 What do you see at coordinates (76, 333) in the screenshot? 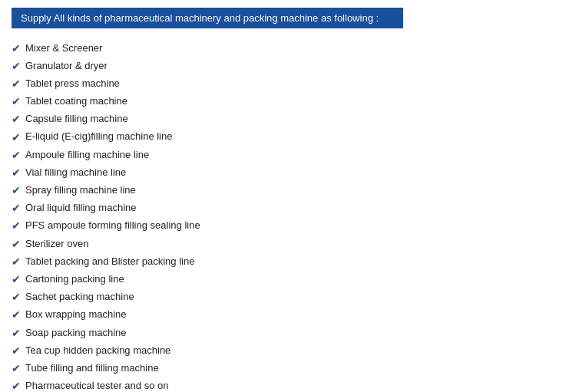
I see `item-label: Soap packing machine` at bounding box center [76, 333].